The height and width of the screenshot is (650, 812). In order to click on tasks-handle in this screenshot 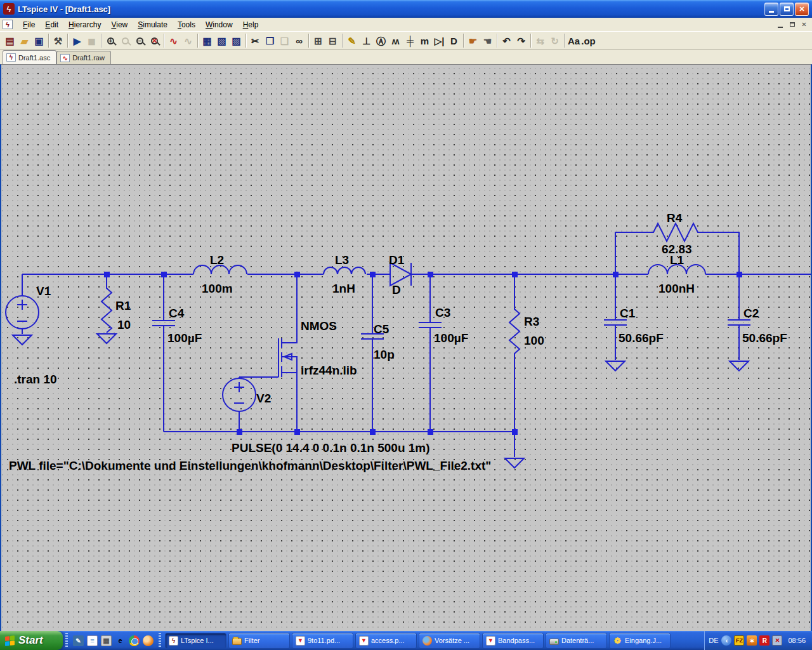, I will do `click(160, 640)`.